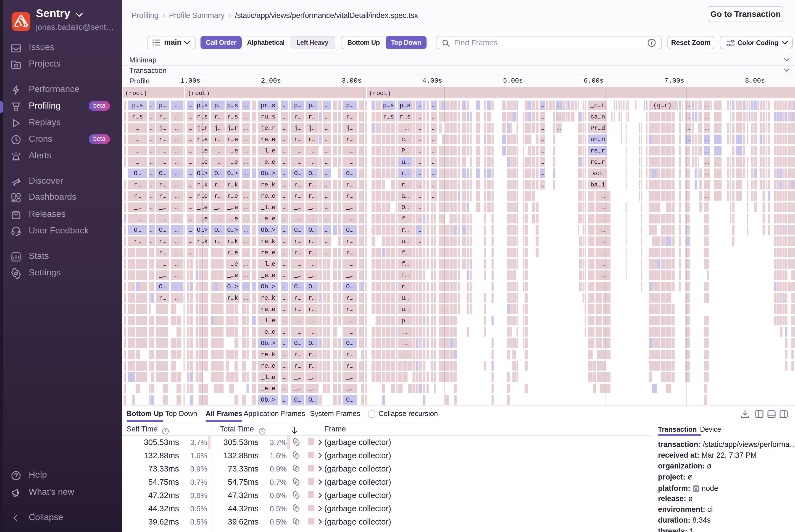 This screenshot has height=532, width=795. What do you see at coordinates (349, 106) in the screenshot?
I see `svg-text: p…` at bounding box center [349, 106].